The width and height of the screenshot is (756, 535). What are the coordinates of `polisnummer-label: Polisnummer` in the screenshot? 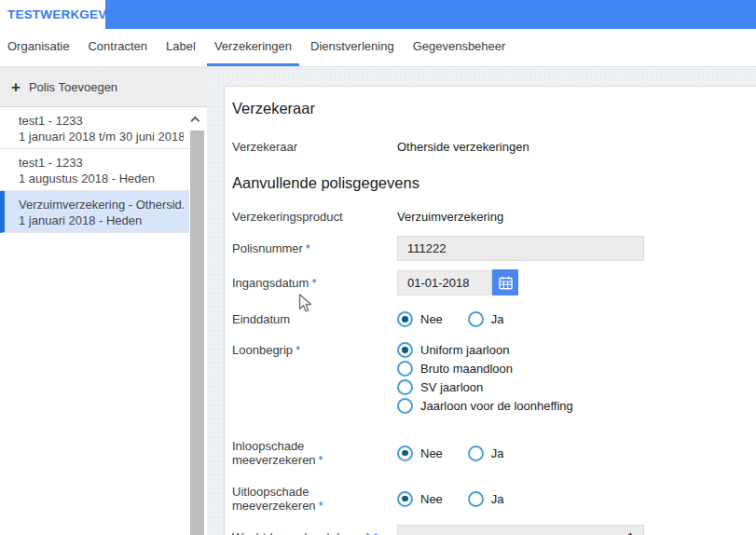 It's located at (268, 248).